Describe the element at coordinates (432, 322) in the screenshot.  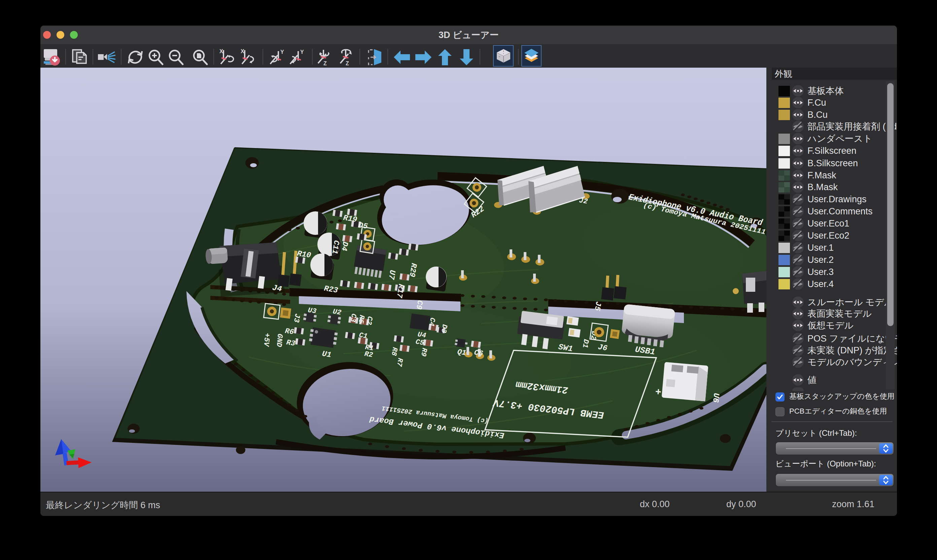
I see `svg-text: C4` at that location.